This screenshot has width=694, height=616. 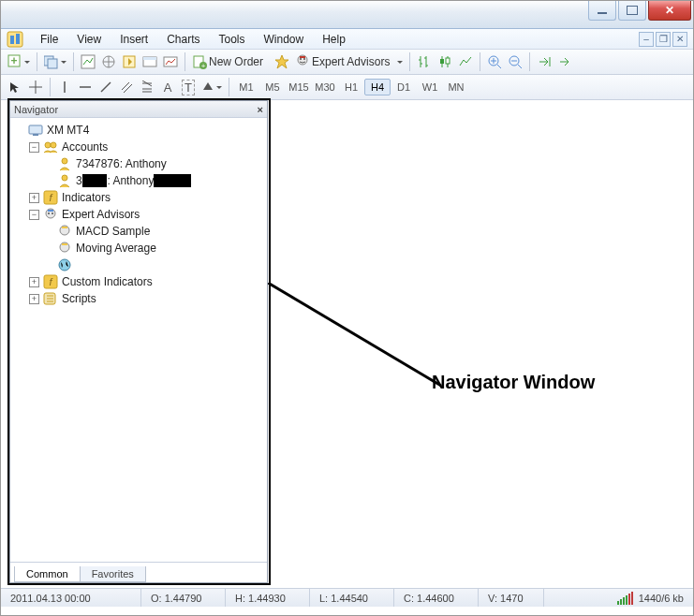 I want to click on timeframe-mn: MN, so click(x=456, y=87).